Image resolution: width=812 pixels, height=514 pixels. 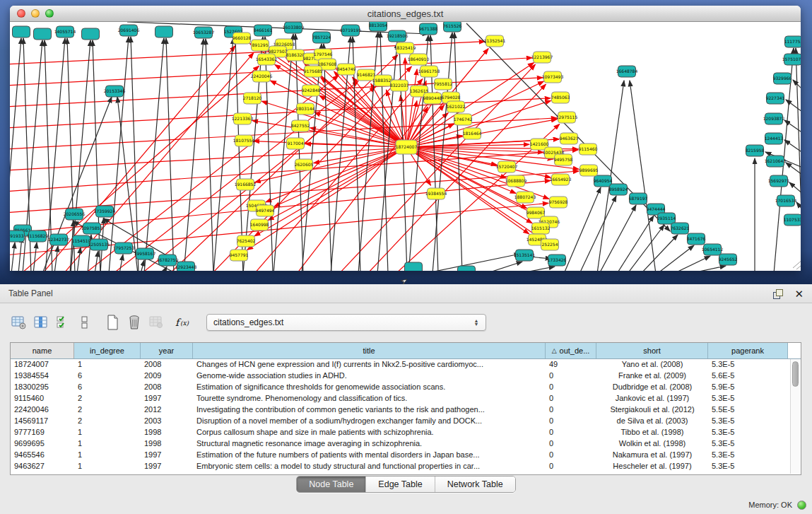 What do you see at coordinates (42, 399) in the screenshot?
I see `cell-name: 9115460` at bounding box center [42, 399].